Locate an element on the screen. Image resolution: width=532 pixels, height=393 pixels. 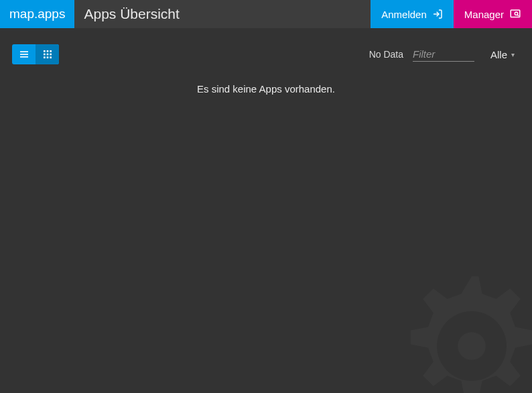
manager-icon is located at coordinates (515, 14).